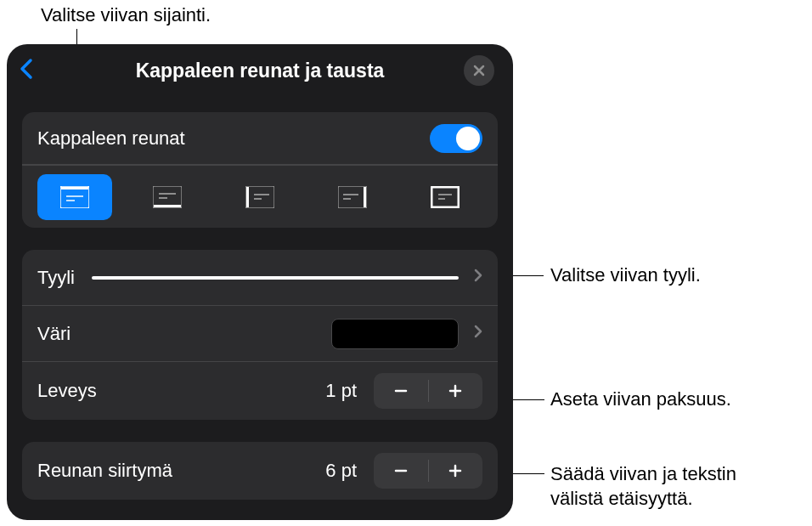 This screenshot has height=526, width=812. Describe the element at coordinates (260, 471) in the screenshot. I see `row-offset: Reunan siirtymä 6 pt` at that location.